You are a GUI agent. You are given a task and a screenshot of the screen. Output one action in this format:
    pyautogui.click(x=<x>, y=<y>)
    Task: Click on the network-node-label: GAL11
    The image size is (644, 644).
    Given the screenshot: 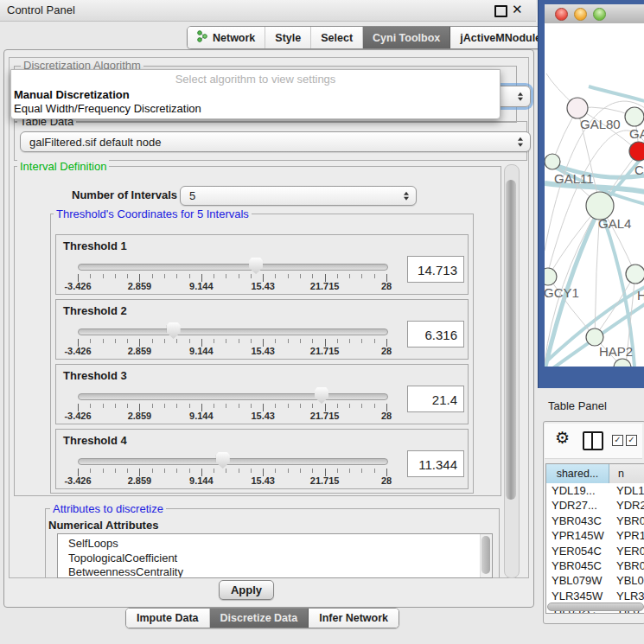 What is the action you would take?
    pyautogui.click(x=574, y=178)
    